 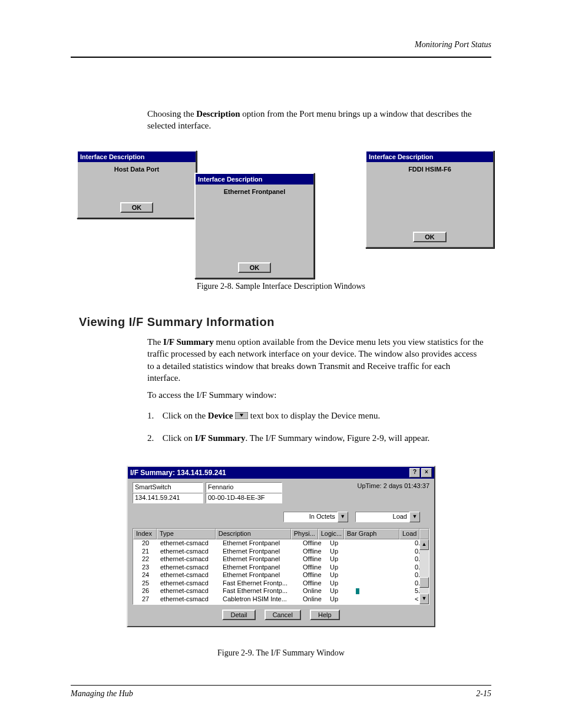 What do you see at coordinates (281, 552) in the screenshot?
I see `table-row: 21ethernet-csmacdEthernet FrontpanelOffl…` at bounding box center [281, 552].